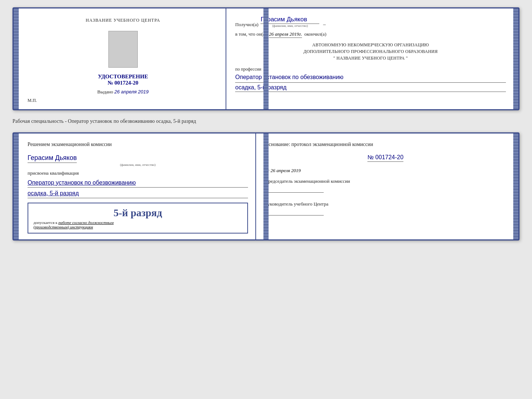 This screenshot has height=399, width=532. I want to click on dash: –, so click(324, 25).